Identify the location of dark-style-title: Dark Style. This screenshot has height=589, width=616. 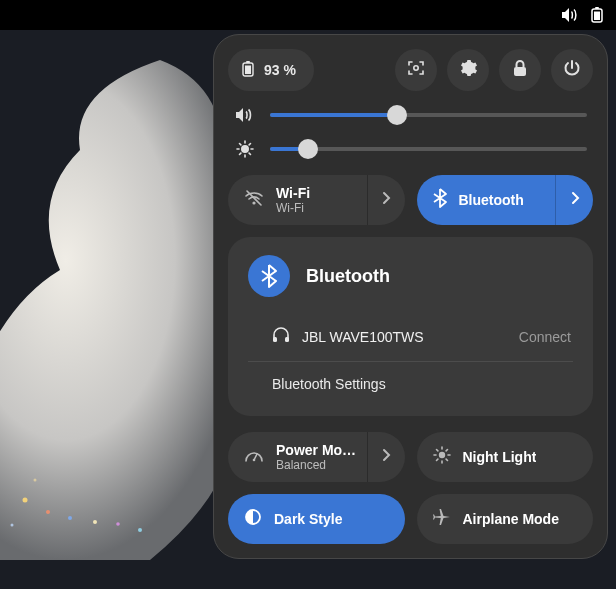
(308, 519).